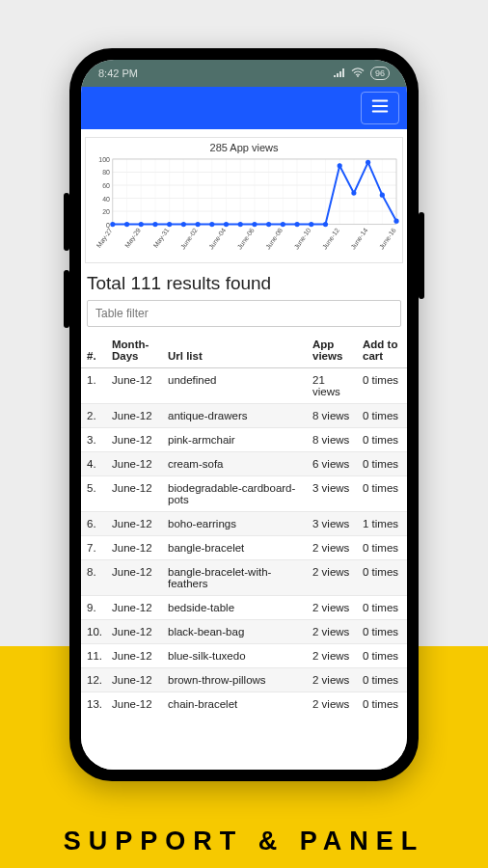 Image resolution: width=488 pixels, height=868 pixels. I want to click on cell-url: brown-throw-pillows, so click(234, 681).